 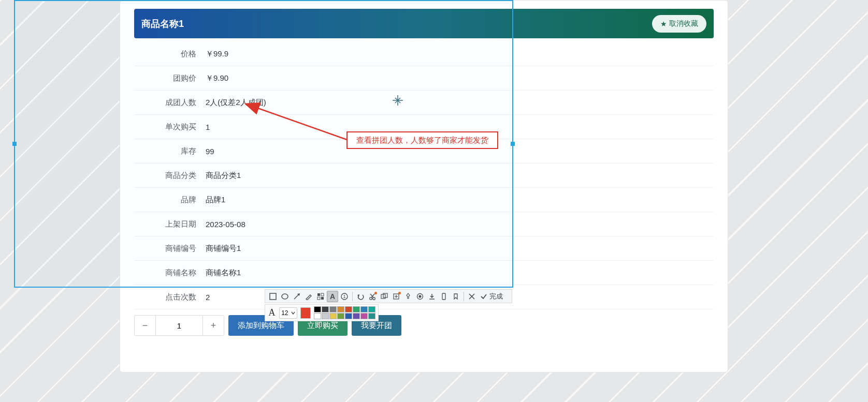 What do you see at coordinates (273, 296) in the screenshot?
I see `tool-rectangle-icon` at bounding box center [273, 296].